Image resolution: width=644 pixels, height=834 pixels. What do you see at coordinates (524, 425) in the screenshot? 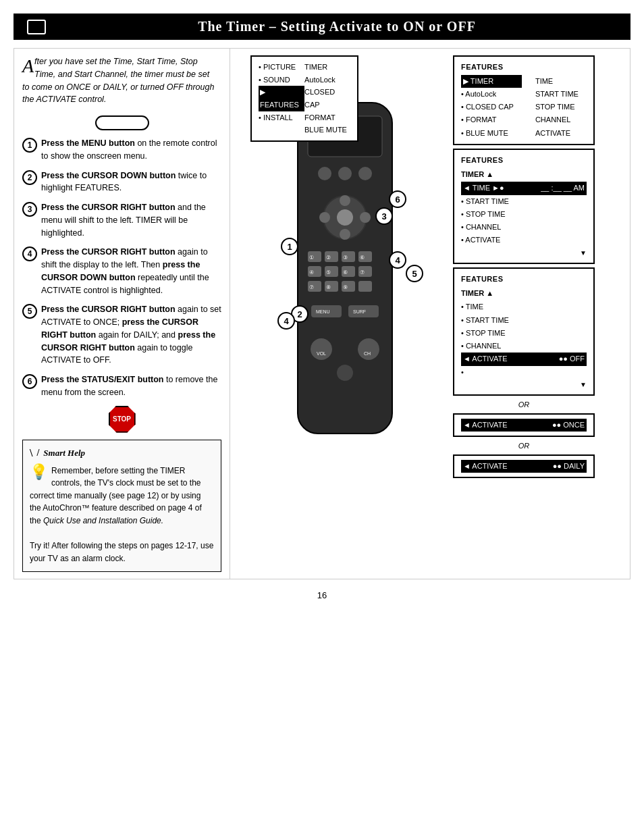
I see `activate-once-panel: ◄ ACTIVATE ●● ONCE` at bounding box center [524, 425].